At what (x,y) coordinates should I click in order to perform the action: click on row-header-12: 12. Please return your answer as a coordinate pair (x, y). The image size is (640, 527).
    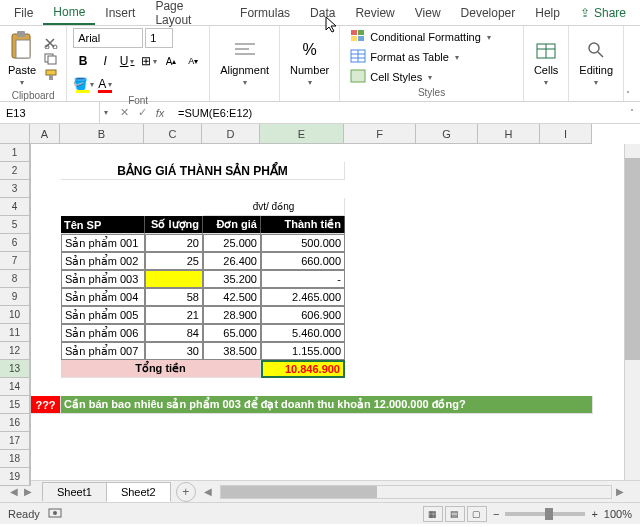
    Looking at the image, I should click on (15, 351).